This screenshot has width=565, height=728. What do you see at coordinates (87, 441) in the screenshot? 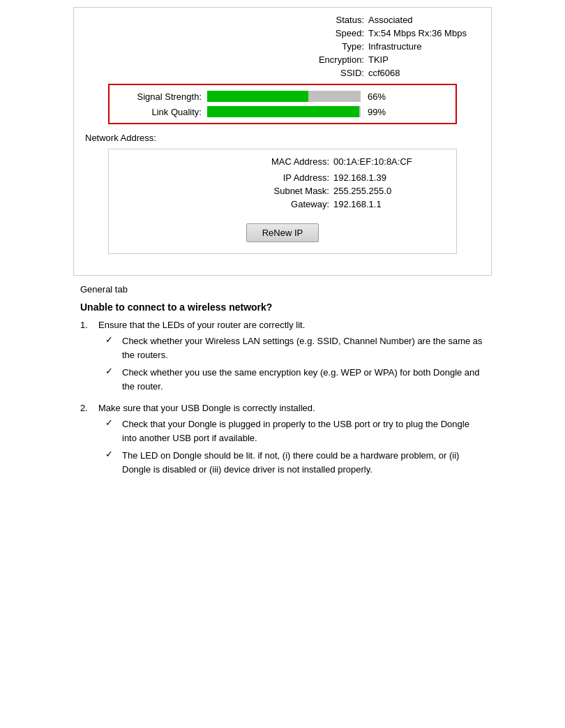
I see `list-number: 2.` at bounding box center [87, 441].